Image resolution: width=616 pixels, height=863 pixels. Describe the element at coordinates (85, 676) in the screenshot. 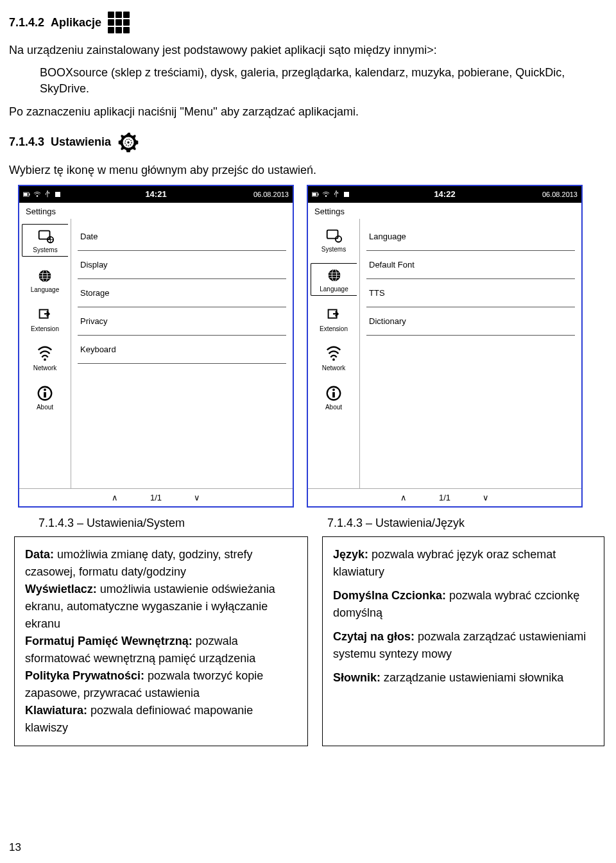

I see `label-privacy: Polityka Prywatności:` at that location.